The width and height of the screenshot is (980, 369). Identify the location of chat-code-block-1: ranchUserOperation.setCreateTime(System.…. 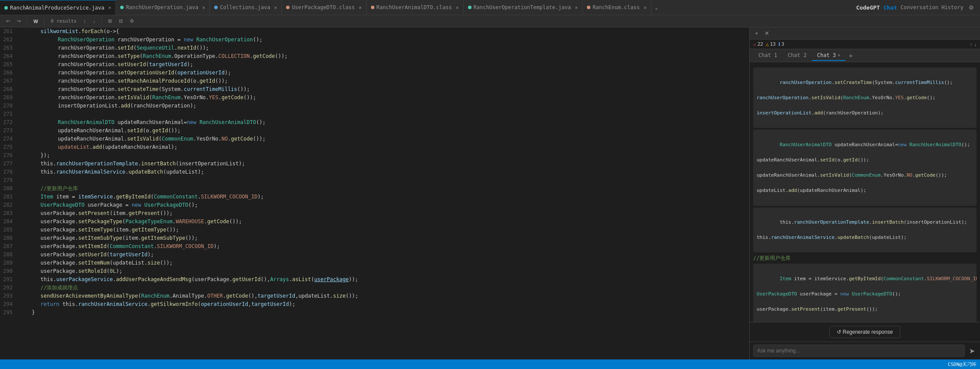
(865, 97).